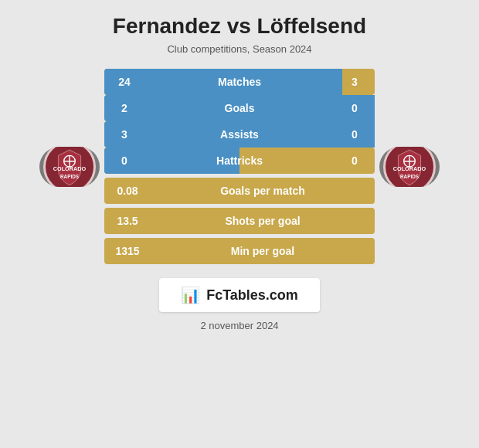 This screenshot has height=448, width=479. What do you see at coordinates (127, 251) in the screenshot?
I see `single-val-2: 1315` at bounding box center [127, 251].